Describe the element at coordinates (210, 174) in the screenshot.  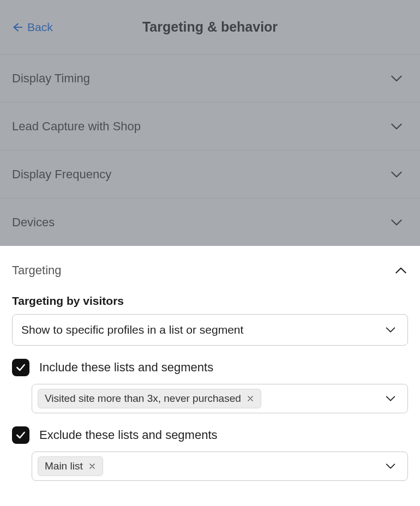
I see `section-display-frequency: Display Frequency` at that location.